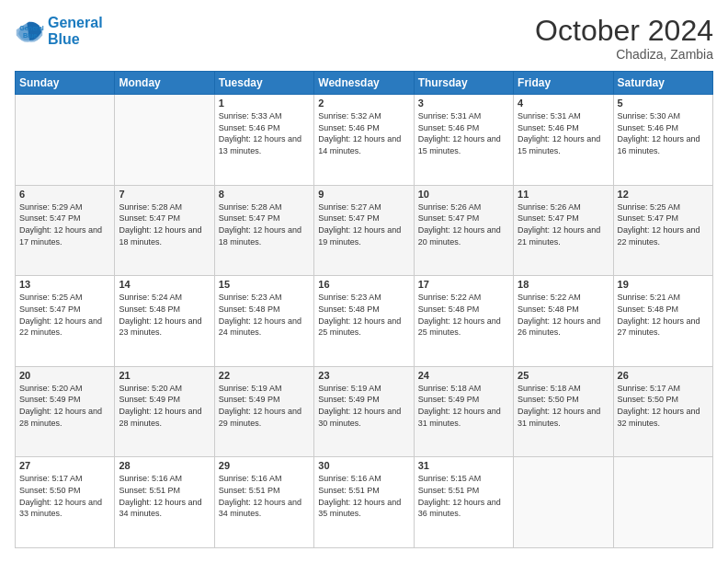 The image size is (728, 563). I want to click on day-number: 18, so click(563, 284).